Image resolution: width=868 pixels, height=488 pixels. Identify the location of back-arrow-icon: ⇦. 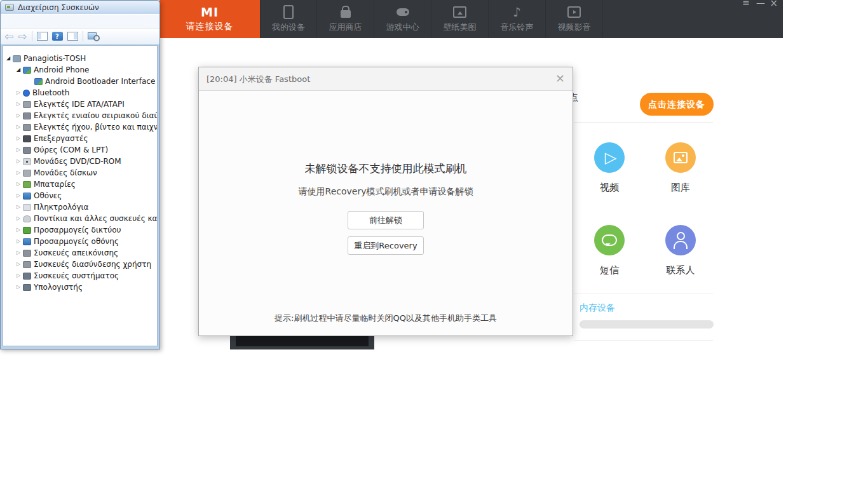
(9, 37).